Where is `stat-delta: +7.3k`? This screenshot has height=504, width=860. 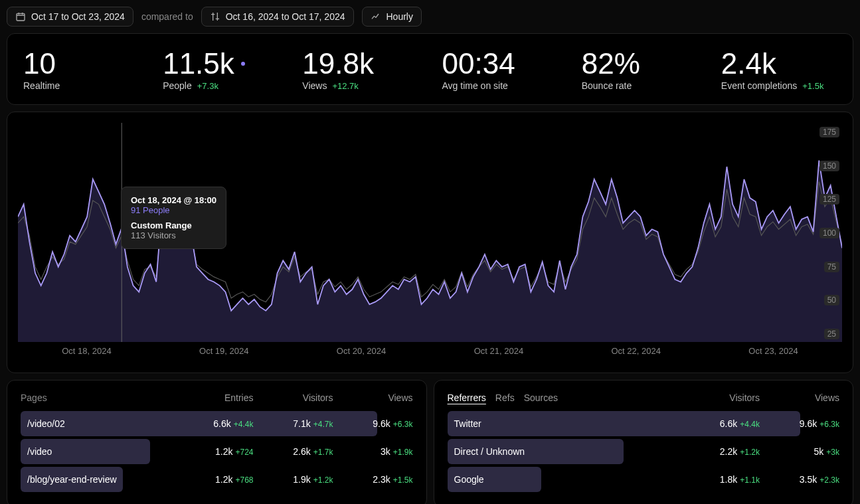
stat-delta: +7.3k is located at coordinates (208, 86).